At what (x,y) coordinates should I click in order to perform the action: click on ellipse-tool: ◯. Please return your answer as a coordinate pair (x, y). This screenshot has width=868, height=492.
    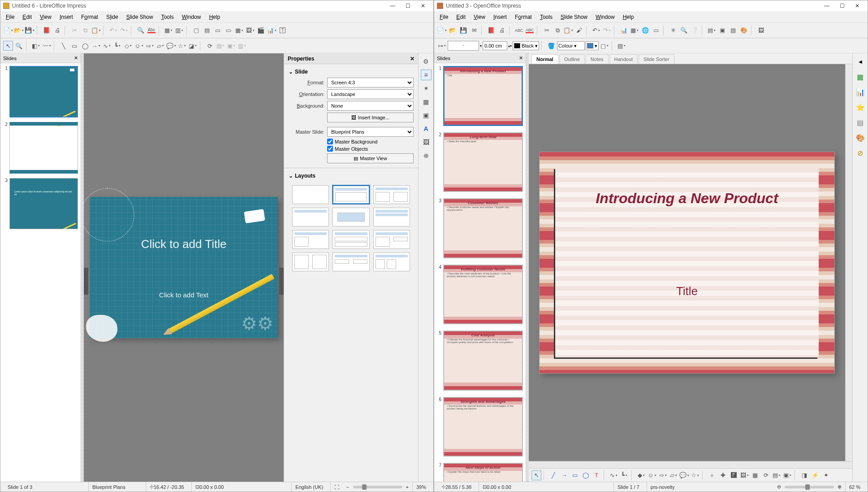
    Looking at the image, I should click on (586, 475).